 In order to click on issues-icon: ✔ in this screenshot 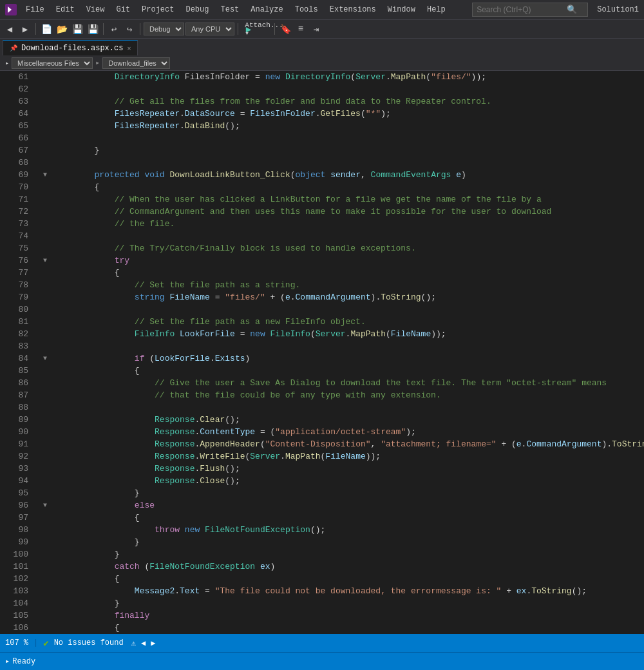, I will do `click(46, 643)`.